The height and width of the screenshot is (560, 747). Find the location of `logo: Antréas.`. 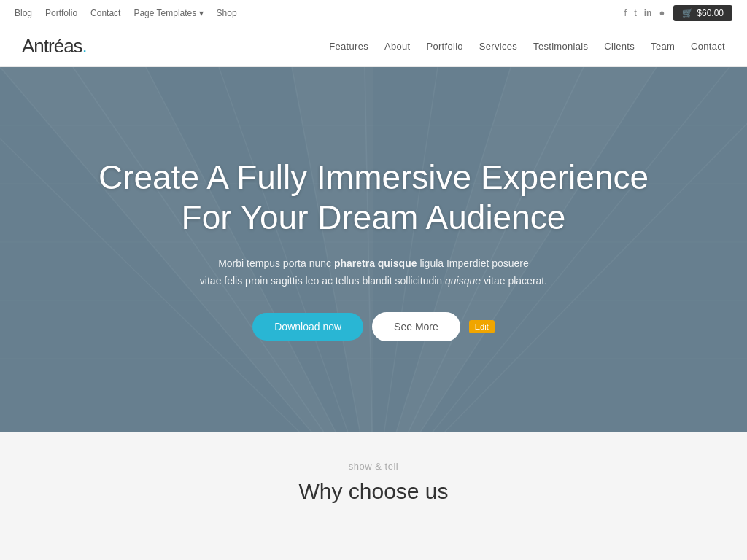

logo: Antréas. is located at coordinates (54, 47).